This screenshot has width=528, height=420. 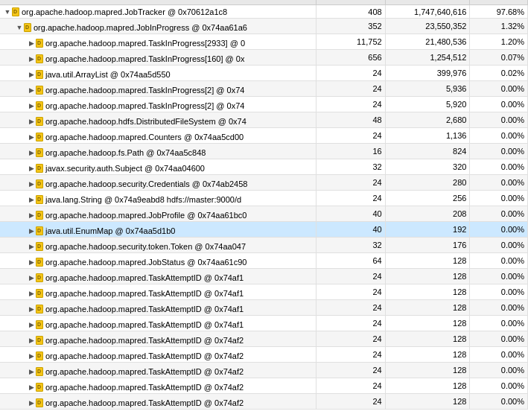 What do you see at coordinates (158, 136) in the screenshot?
I see `cell-class-name: ▶org.apache.hadoop.mapred.Counters @ 0x7…` at bounding box center [158, 136].